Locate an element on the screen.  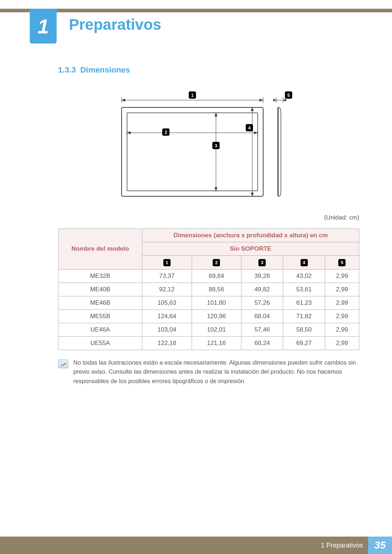
cell-dim-3: 68,04 is located at coordinates (262, 316).